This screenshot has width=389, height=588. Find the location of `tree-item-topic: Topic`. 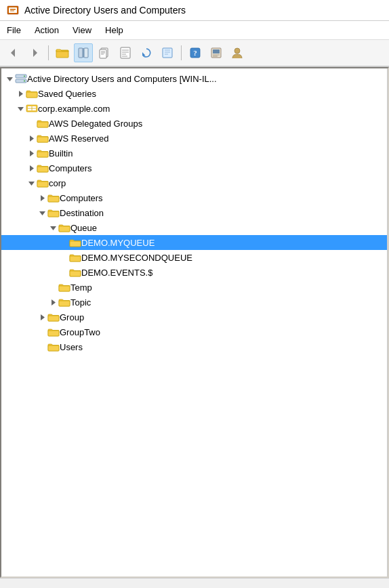

tree-item-topic: Topic is located at coordinates (194, 302).